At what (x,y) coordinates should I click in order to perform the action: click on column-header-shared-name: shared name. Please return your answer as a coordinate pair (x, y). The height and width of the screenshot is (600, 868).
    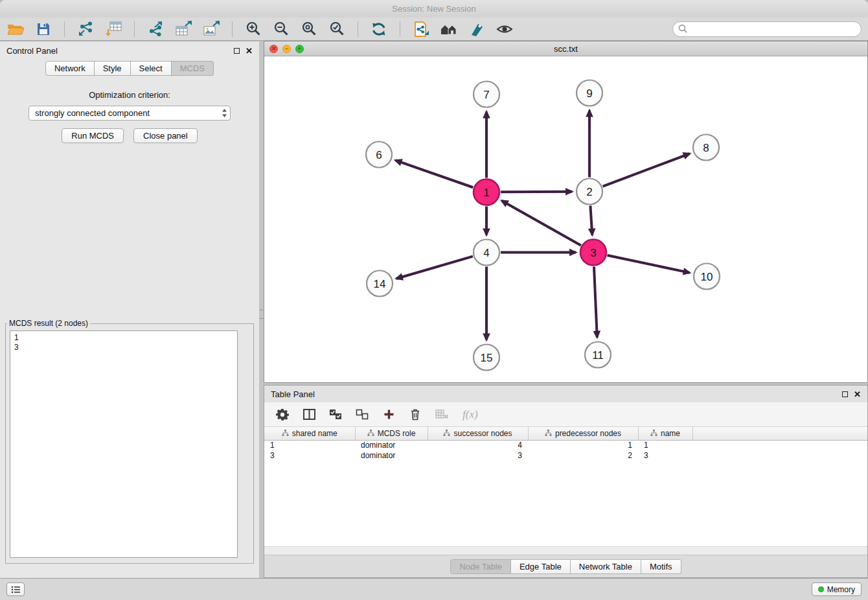
    Looking at the image, I should click on (310, 433).